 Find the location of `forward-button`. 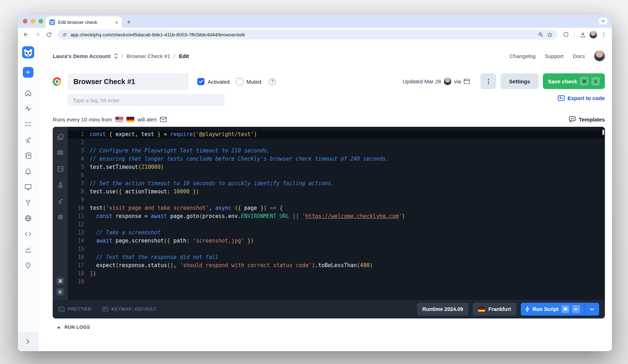

forward-button is located at coordinates (37, 35).